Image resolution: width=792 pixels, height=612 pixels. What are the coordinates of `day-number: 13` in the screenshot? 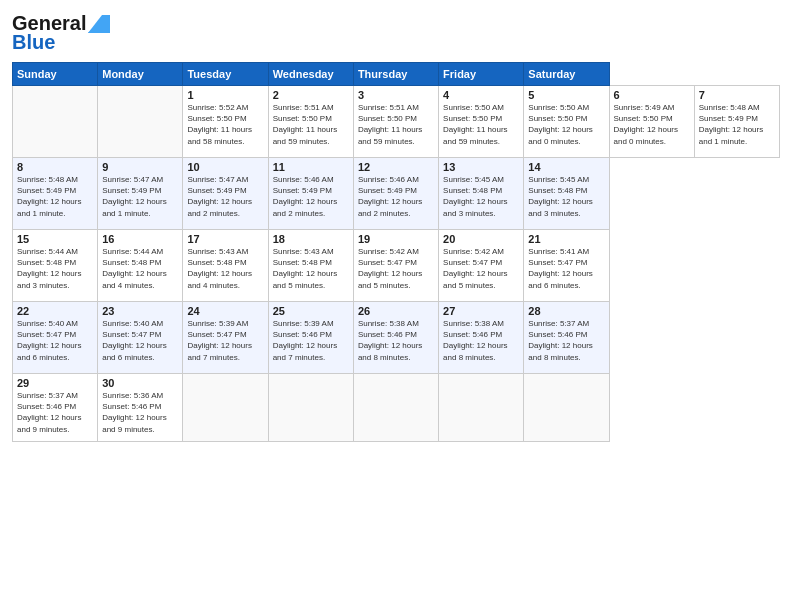 It's located at (481, 167).